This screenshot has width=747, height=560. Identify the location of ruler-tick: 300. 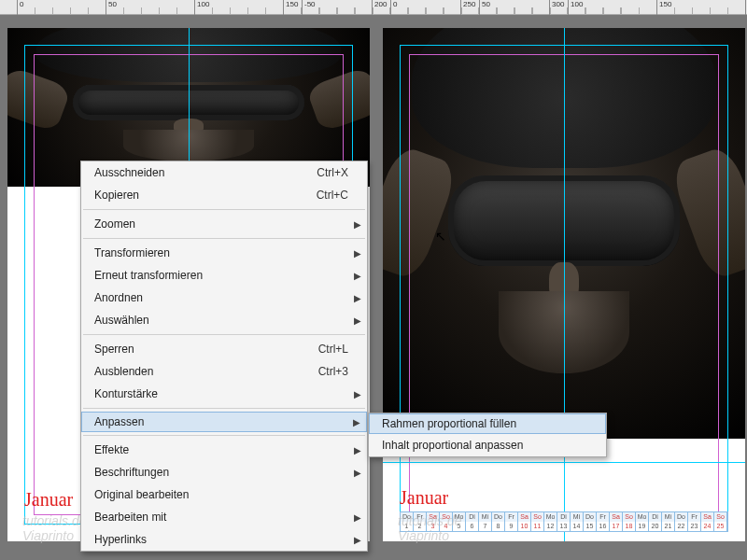
(557, 7).